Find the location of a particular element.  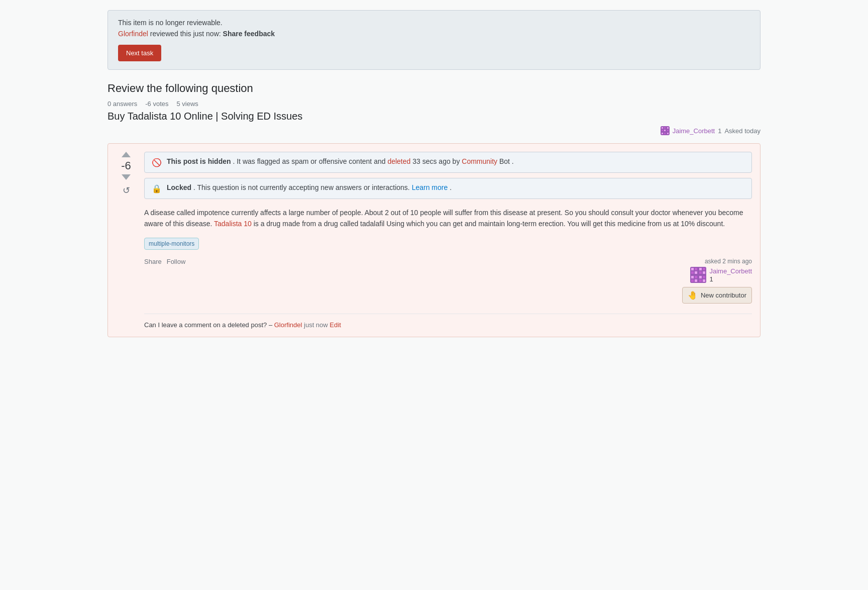

community-link: Community is located at coordinates (479, 161).